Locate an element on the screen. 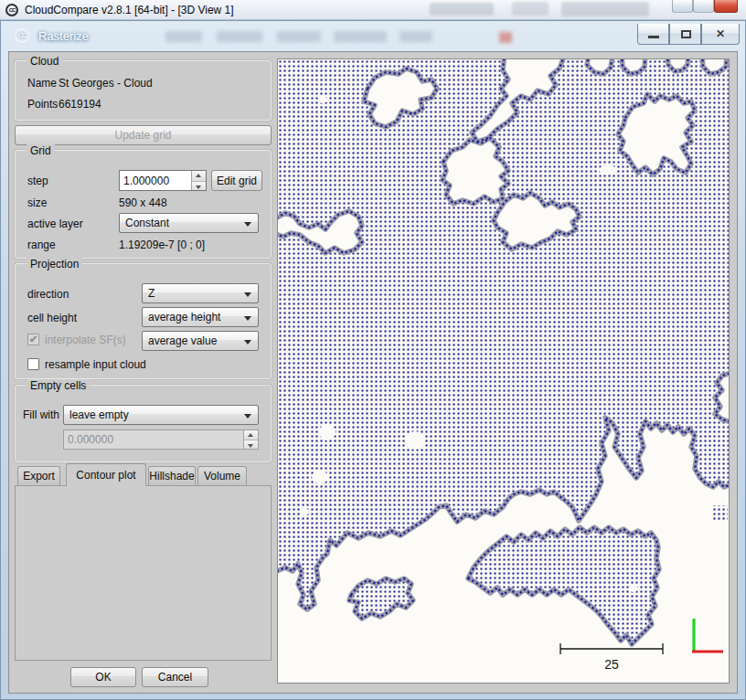  active-layer-value: Constant is located at coordinates (147, 223).